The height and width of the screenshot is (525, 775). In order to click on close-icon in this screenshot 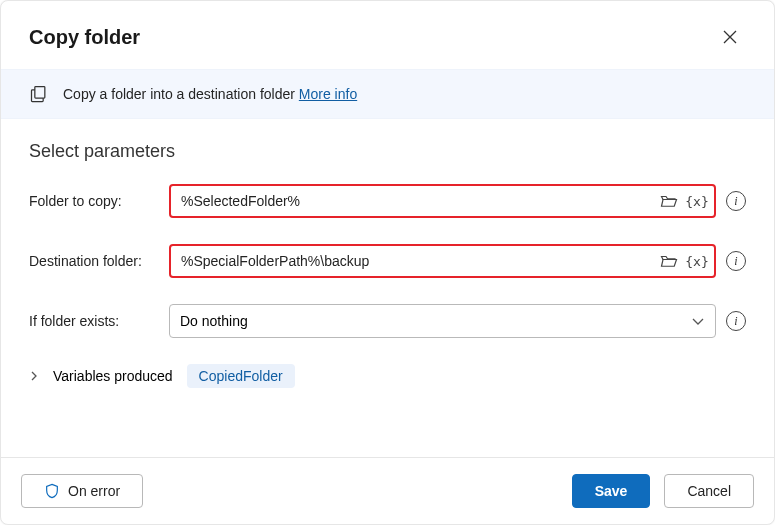, I will do `click(730, 37)`.